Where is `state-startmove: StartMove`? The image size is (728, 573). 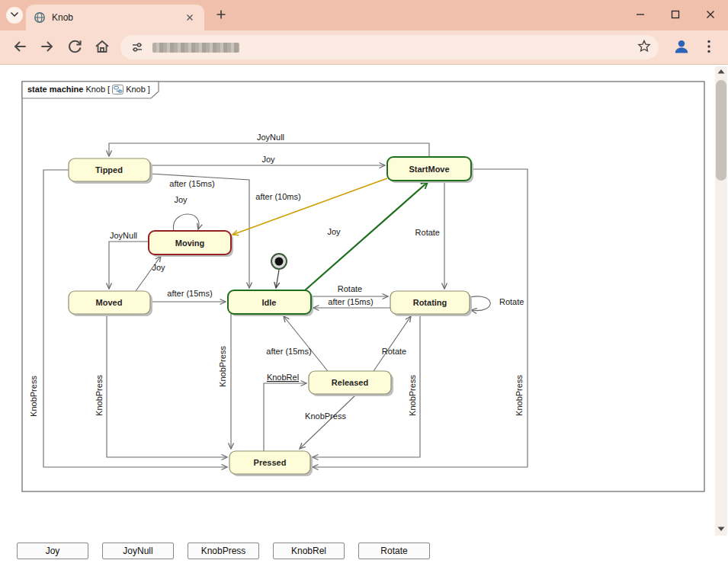 state-startmove: StartMove is located at coordinates (430, 170).